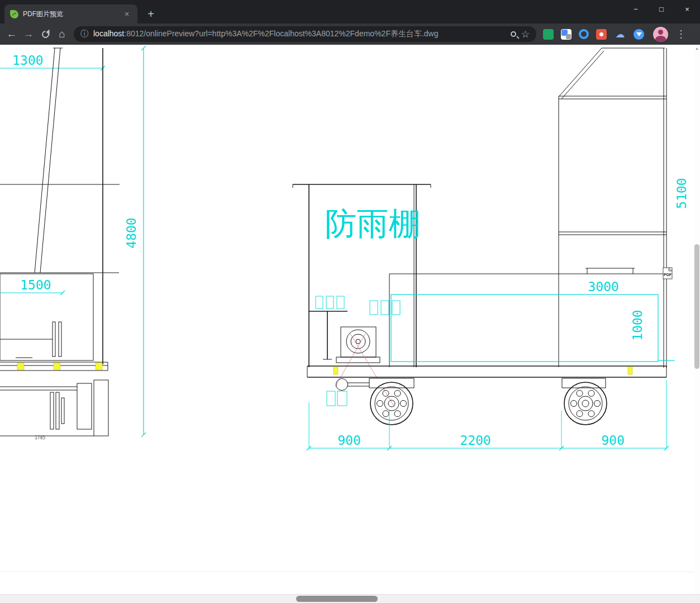 Image resolution: width=700 pixels, height=603 pixels. What do you see at coordinates (337, 599) in the screenshot?
I see `horizontal-scroll-thumb` at bounding box center [337, 599].